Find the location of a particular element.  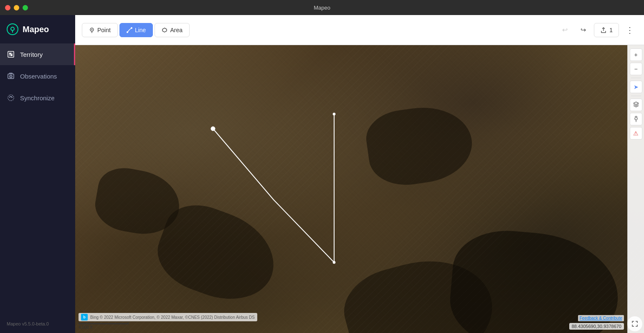

sidebar-item-synchronize-label: Synchronize is located at coordinates (38, 98).